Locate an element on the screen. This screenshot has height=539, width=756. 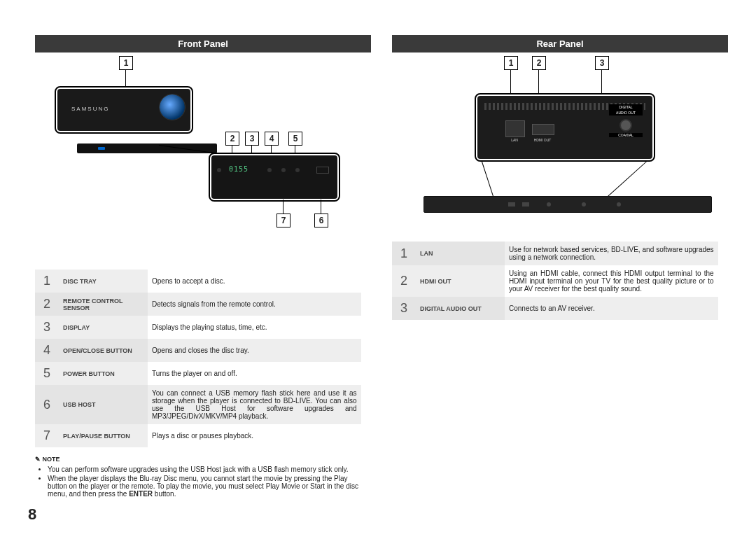
rear-table-body: 1LANUse for network based services, BD-L… is located at coordinates (555, 281).